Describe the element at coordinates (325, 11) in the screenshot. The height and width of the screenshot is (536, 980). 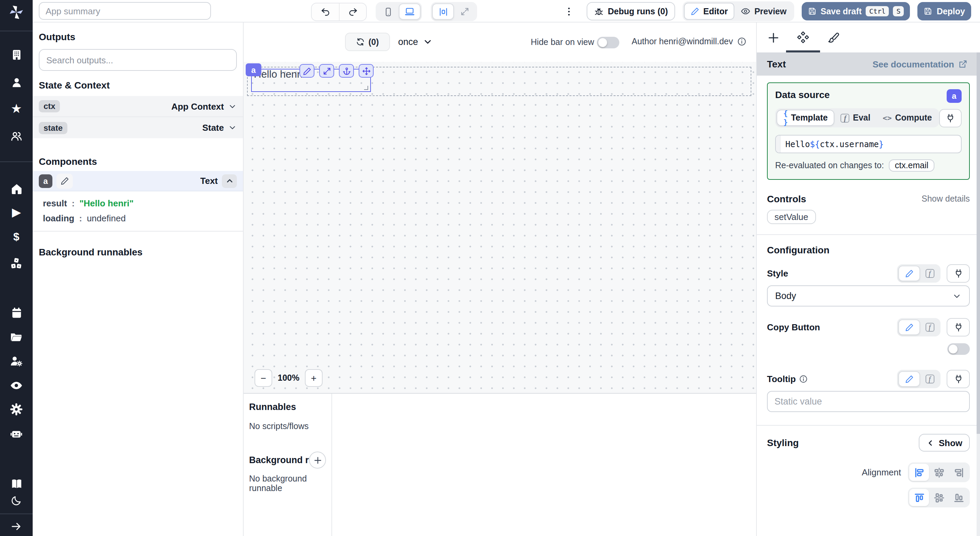
I see `undo-button` at that location.